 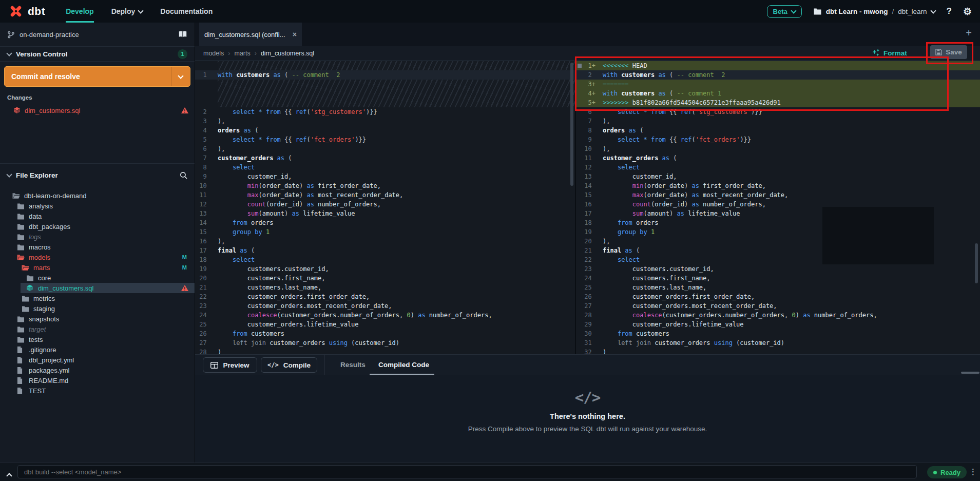 What do you see at coordinates (385, 251) in the screenshot?
I see `code-line: 17 final as (` at bounding box center [385, 251].